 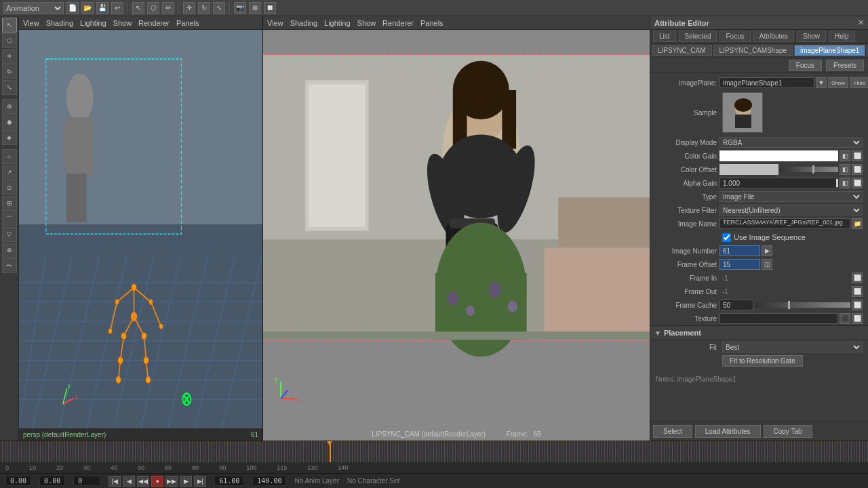 What do you see at coordinates (778, 183) in the screenshot?
I see `alpha-gain-input` at bounding box center [778, 183].